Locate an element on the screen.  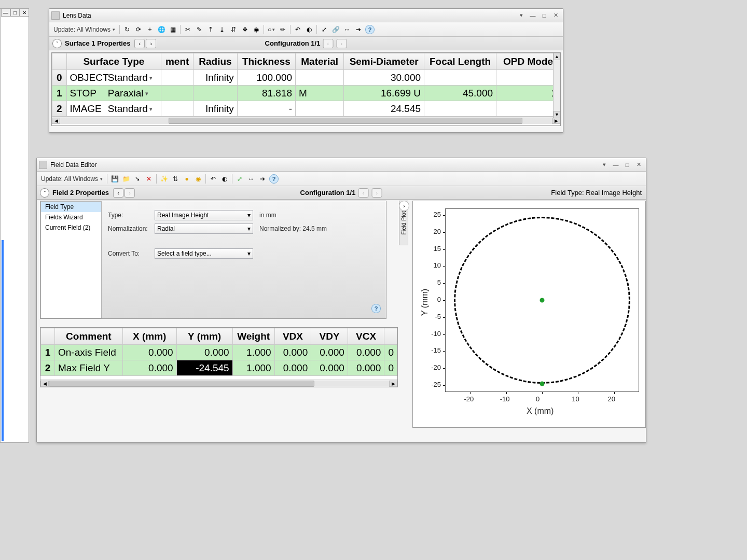
lens-col-4: Material is located at coordinates (320, 62).